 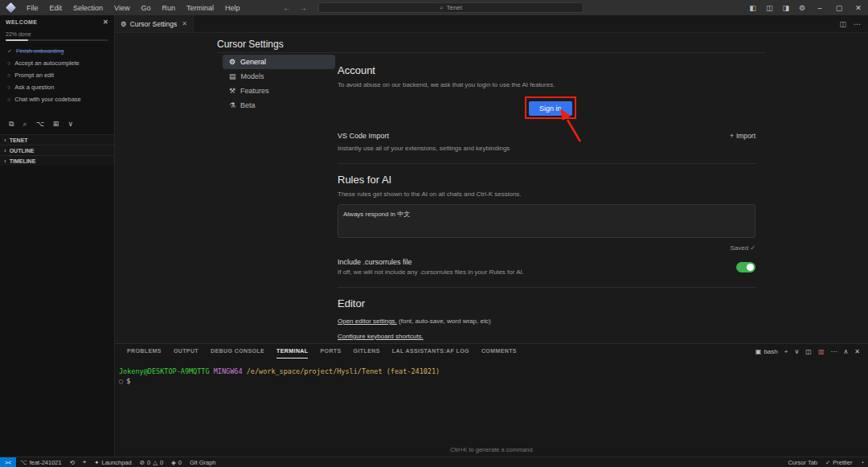 What do you see at coordinates (279, 105) in the screenshot?
I see `settings-nav-beta: ⚗ Beta` at bounding box center [279, 105].